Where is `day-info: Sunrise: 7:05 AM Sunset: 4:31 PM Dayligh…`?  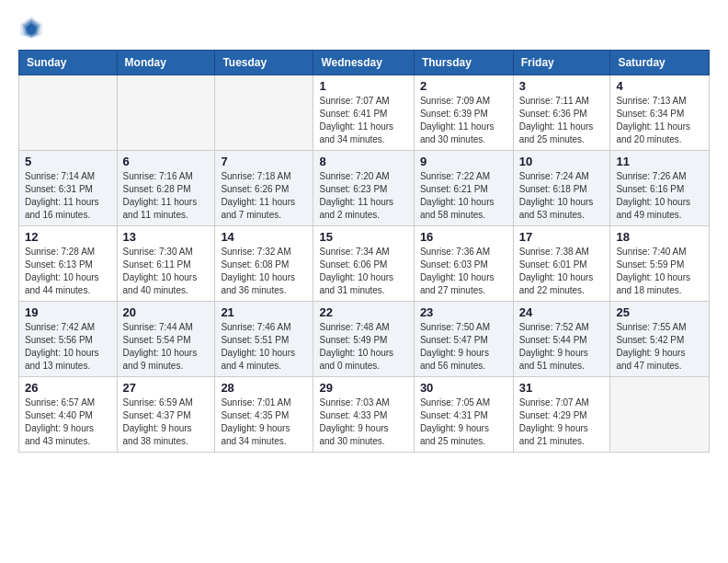 day-info: Sunrise: 7:05 AM Sunset: 4:31 PM Dayligh… is located at coordinates (463, 422).